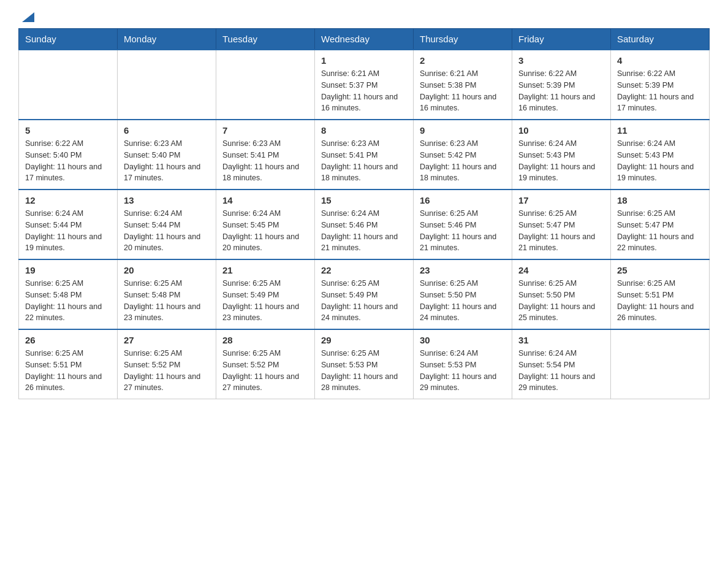 The width and height of the screenshot is (728, 563). Describe the element at coordinates (660, 60) in the screenshot. I see `day-number: 4` at that location.